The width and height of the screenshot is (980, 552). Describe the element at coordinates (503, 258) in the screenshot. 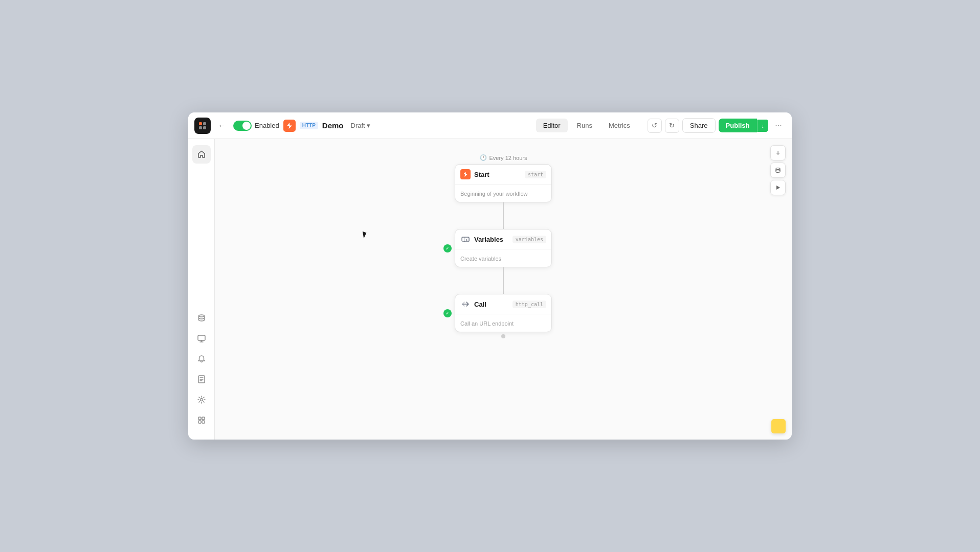

I see `node-variables-body: Create variables` at that location.